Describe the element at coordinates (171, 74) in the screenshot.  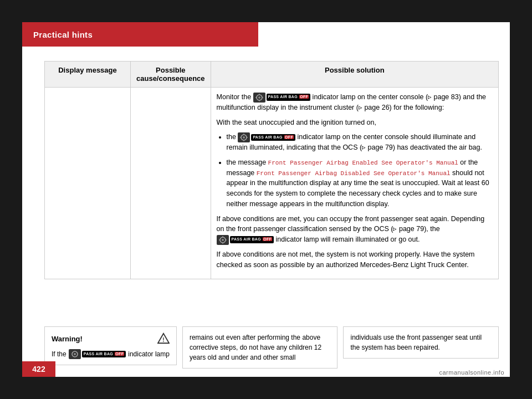
I see `col-header-cause: Possible cause/consequence` at that location.